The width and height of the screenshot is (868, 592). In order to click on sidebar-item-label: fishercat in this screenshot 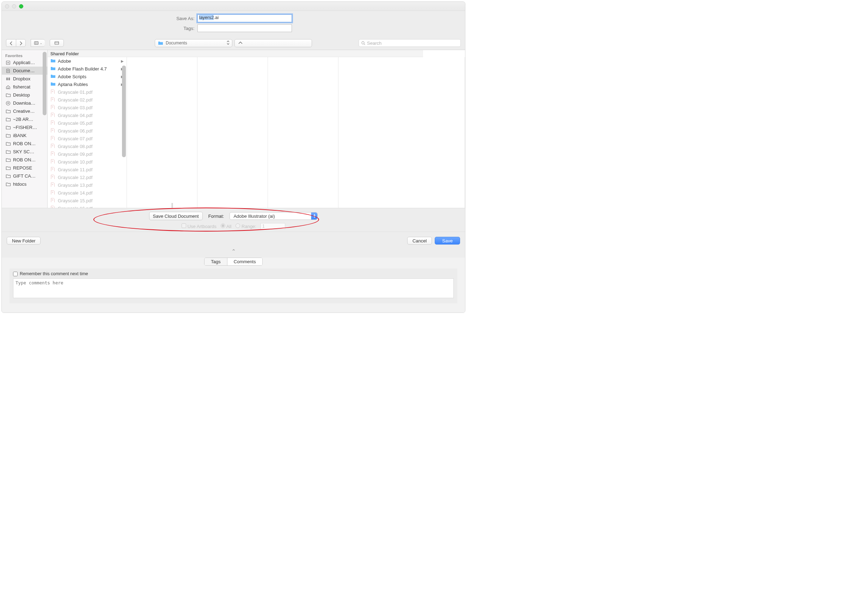, I will do `click(22, 87)`.